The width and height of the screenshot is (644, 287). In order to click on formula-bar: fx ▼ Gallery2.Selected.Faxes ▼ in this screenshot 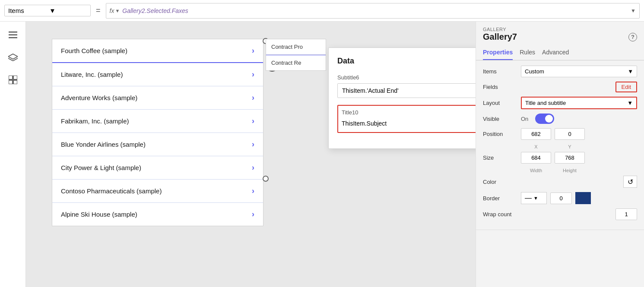, I will do `click(373, 11)`.